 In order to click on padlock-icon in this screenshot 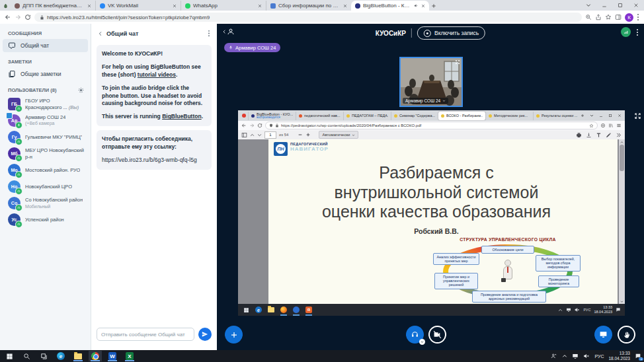, I will do `click(42, 17)`.